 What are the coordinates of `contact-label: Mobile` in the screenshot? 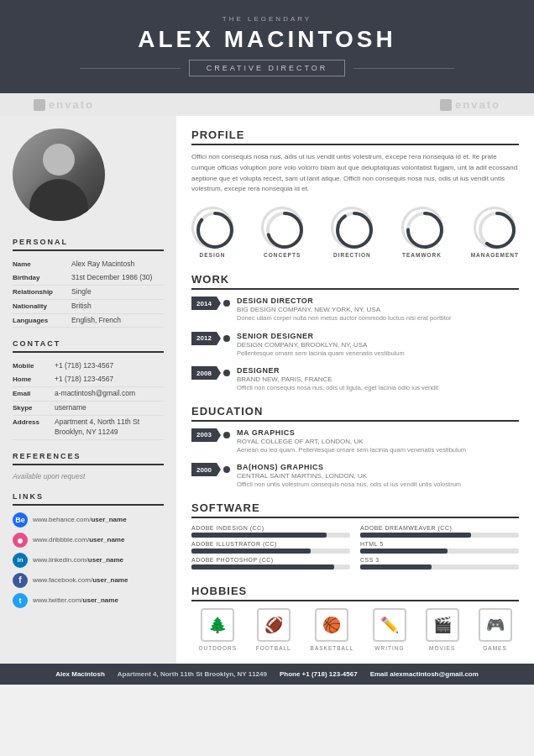 It's located at (34, 366).